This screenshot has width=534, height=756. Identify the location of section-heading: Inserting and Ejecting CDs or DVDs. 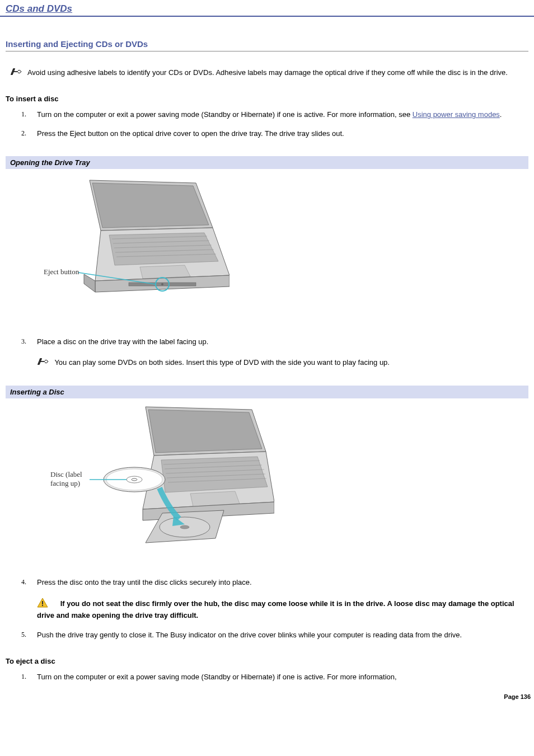
(267, 45).